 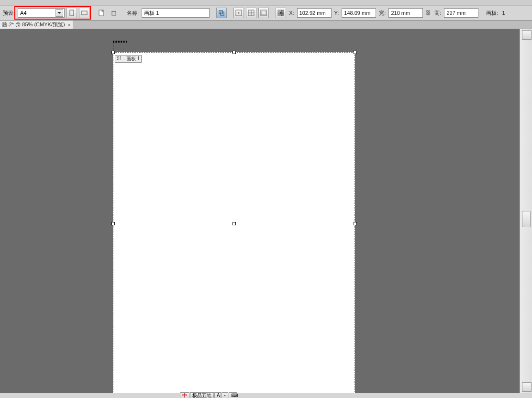 What do you see at coordinates (251, 13) in the screenshot?
I see `show-crosshair-button` at bounding box center [251, 13].